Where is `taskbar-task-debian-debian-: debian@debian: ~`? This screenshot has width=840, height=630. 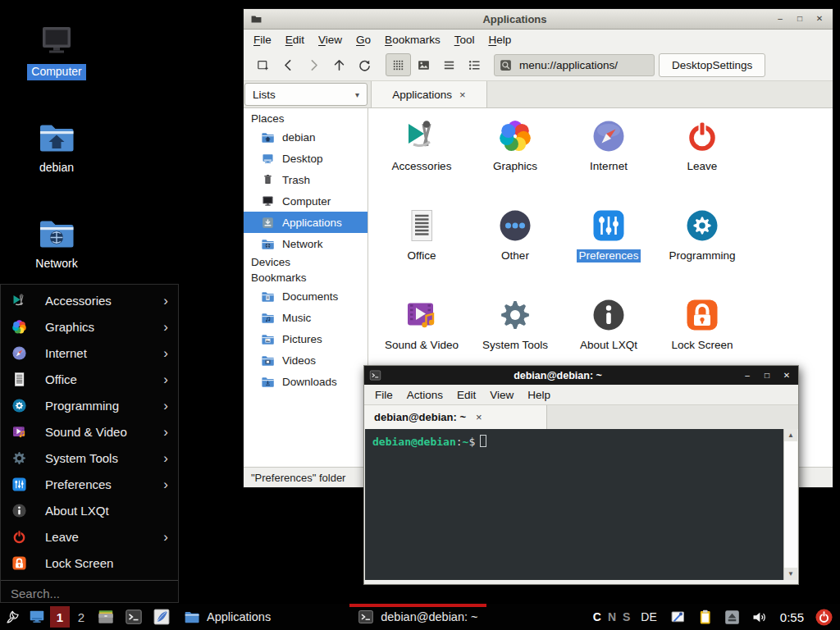
taskbar-task-debian-debian-: debian@debian: ~ is located at coordinates (418, 617).